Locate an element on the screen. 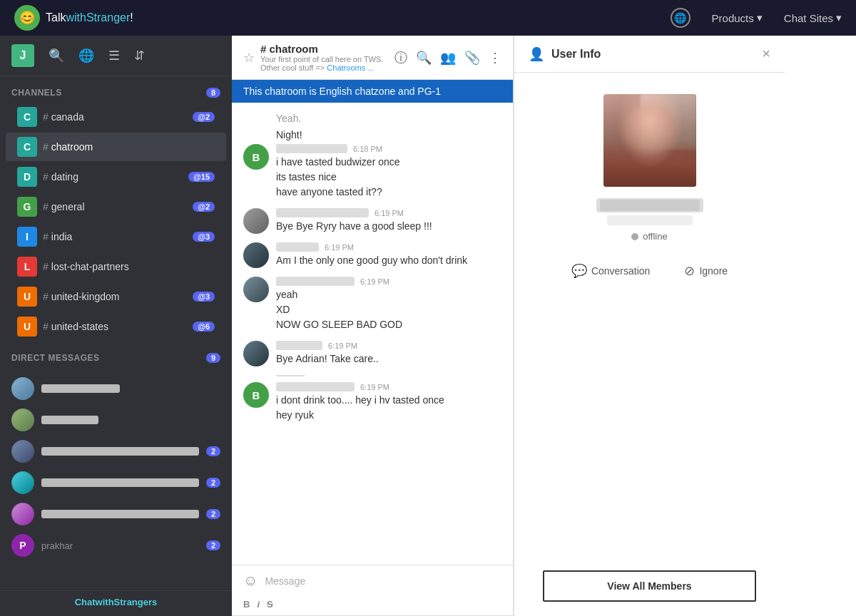  italic-button: i is located at coordinates (258, 605).